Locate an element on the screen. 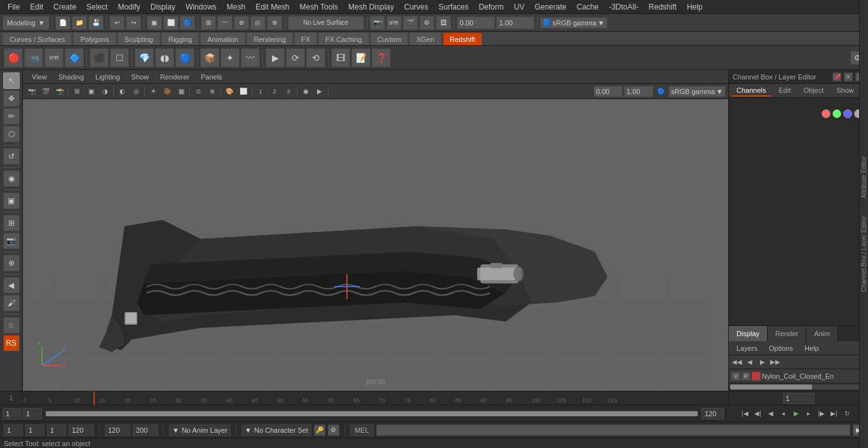  anim-layer-dropdown: ▼ No Anim Layer is located at coordinates (200, 430).